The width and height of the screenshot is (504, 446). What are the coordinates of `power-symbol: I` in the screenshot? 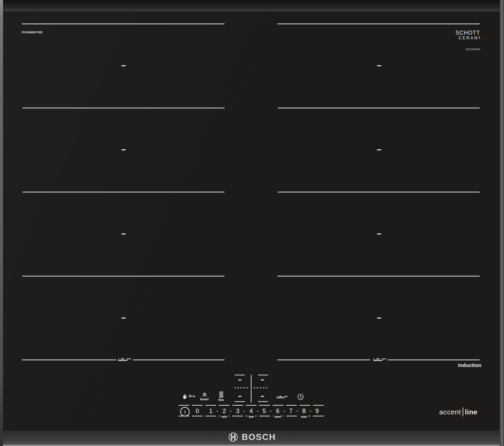 It's located at (185, 412).